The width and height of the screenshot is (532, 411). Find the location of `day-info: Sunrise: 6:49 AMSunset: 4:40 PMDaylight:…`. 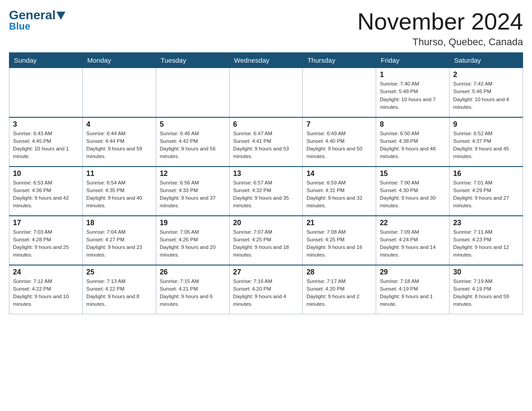

day-info: Sunrise: 6:49 AMSunset: 4:40 PMDaylight:… is located at coordinates (339, 145).